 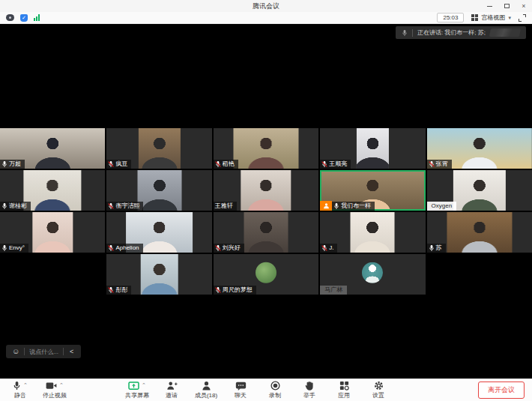 I want to click on raise-hand-button: 举手, so click(x=309, y=390).